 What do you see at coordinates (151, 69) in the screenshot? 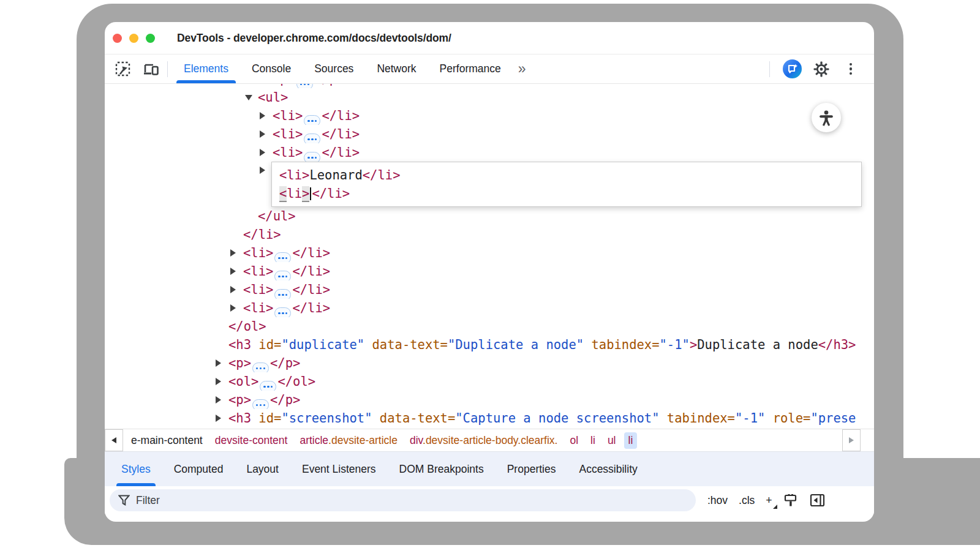
I see `device-toolbar-icon` at bounding box center [151, 69].